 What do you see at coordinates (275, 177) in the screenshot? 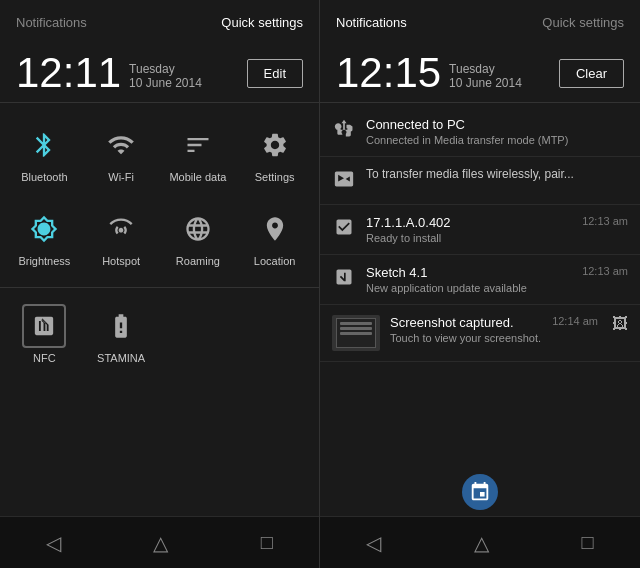
I see `settings-label: Settings` at bounding box center [275, 177].